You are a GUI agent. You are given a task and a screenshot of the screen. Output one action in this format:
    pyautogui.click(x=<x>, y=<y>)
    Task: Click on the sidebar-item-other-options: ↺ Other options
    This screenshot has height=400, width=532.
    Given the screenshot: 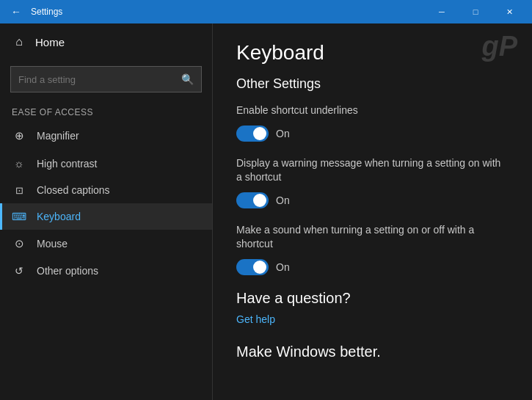 What is the action you would take?
    pyautogui.click(x=106, y=271)
    